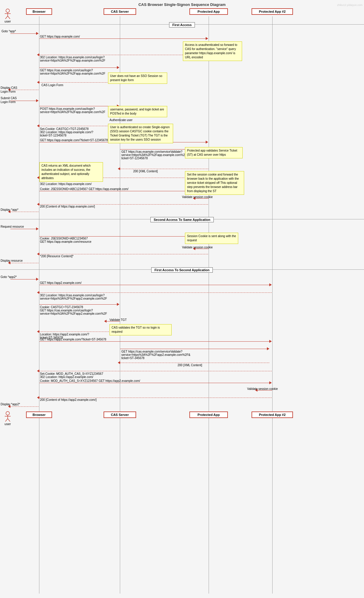 The image size is (364, 598). Describe the element at coordinates (212, 51) in the screenshot. I see `note-unauthenticated: Access is unauthenticated so forward to …` at that location.